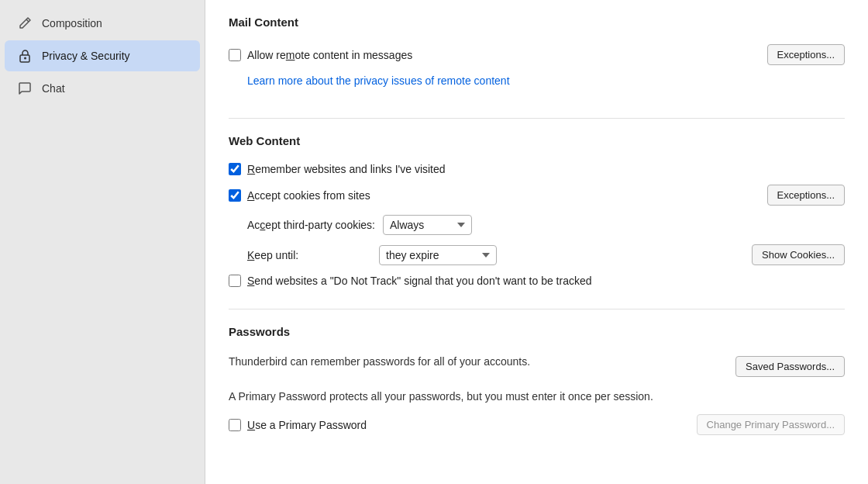 This screenshot has width=868, height=484. I want to click on use-primary-checkbox, so click(235, 425).